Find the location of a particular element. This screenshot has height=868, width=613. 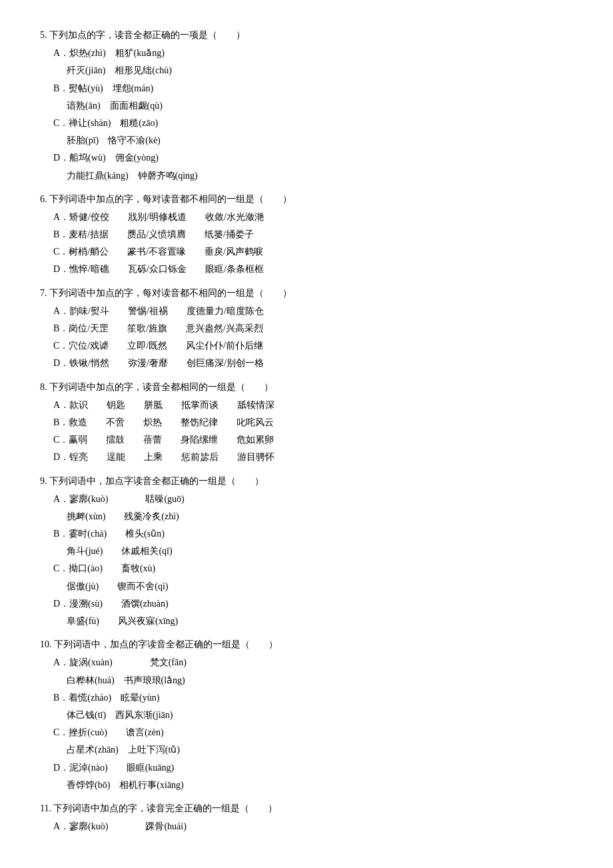

option-line-5-C-0: C．禅让(shàn) 粗糙(zāo) is located at coordinates (313, 123).